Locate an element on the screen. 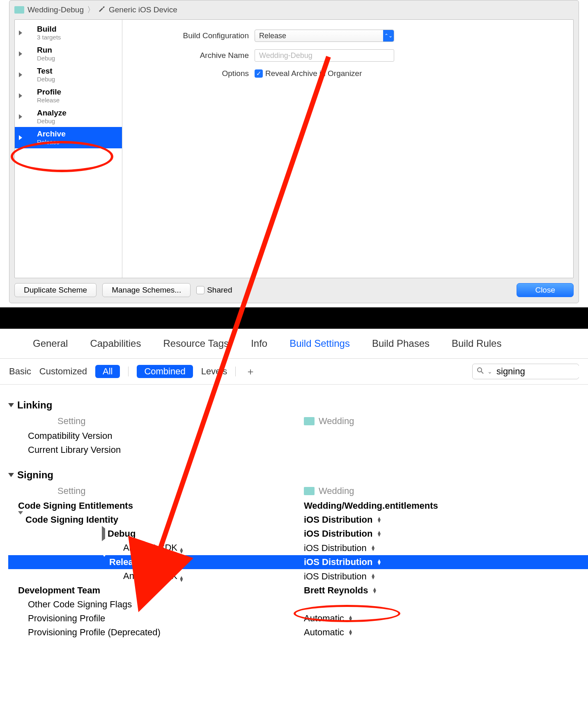 Image resolution: width=588 pixels, height=715 pixels. tab-info: Info is located at coordinates (259, 344).